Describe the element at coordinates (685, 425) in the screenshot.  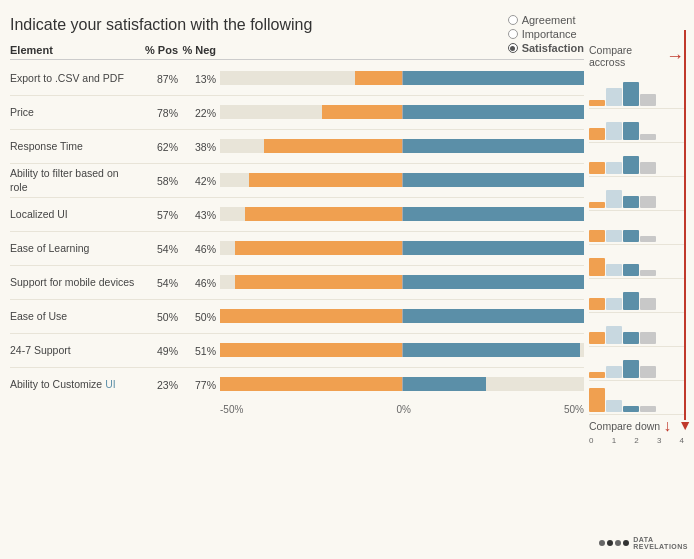
I see `down-arrow-head: ▼` at that location.